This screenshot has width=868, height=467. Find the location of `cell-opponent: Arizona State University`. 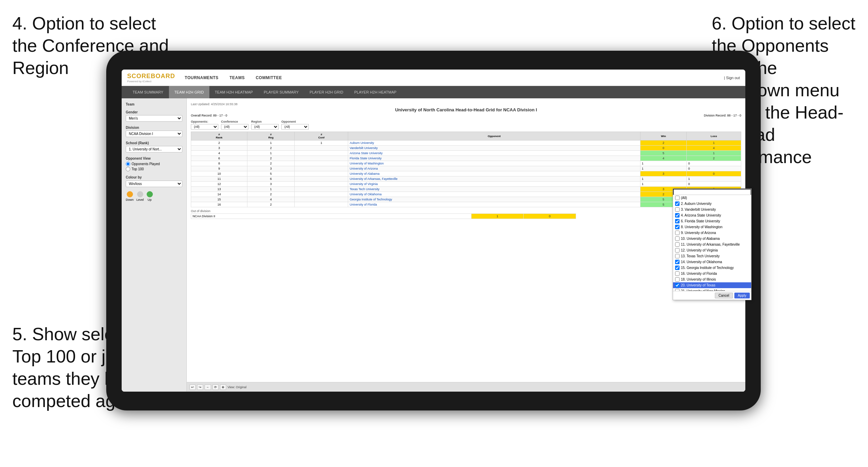

cell-opponent: Arizona State University is located at coordinates (494, 153).